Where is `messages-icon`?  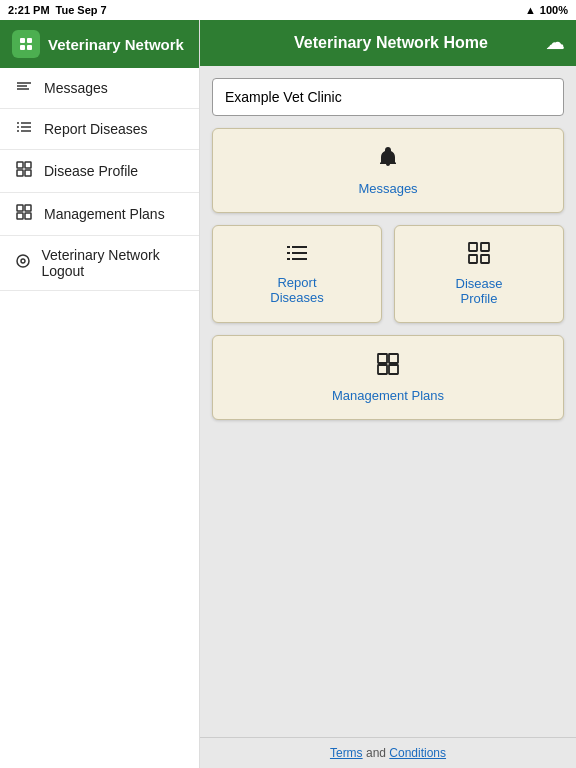
messages-icon is located at coordinates (24, 88).